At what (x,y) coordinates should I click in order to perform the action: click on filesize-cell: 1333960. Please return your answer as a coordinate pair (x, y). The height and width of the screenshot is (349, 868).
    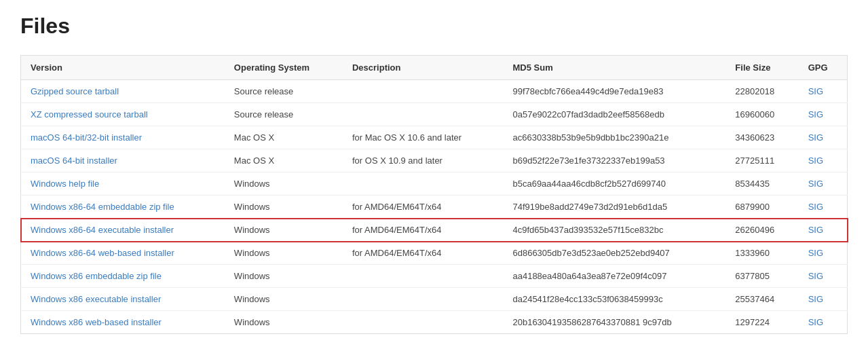
    Looking at the image, I should click on (761, 253).